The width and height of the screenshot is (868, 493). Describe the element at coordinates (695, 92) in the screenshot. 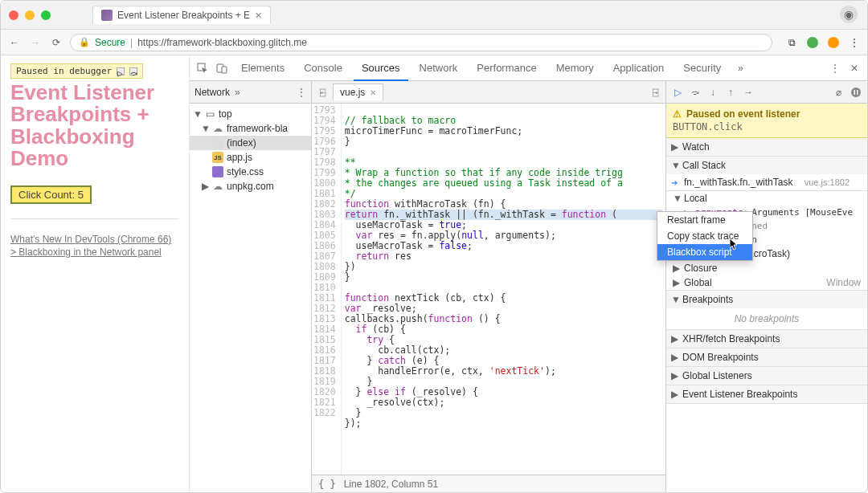

I see `step-over-button: ⤼` at that location.